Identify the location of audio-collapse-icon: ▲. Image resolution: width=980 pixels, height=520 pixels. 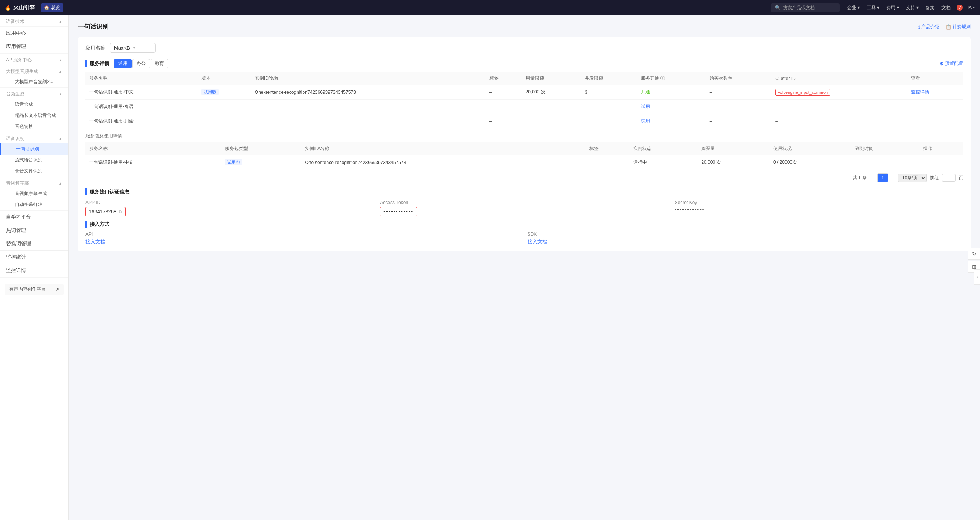
(60, 94).